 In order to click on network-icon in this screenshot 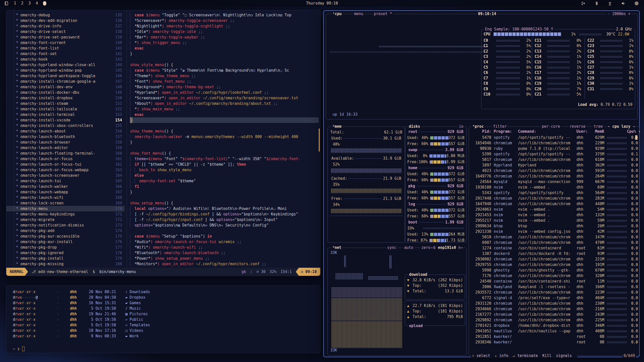, I will do `click(610, 4)`.